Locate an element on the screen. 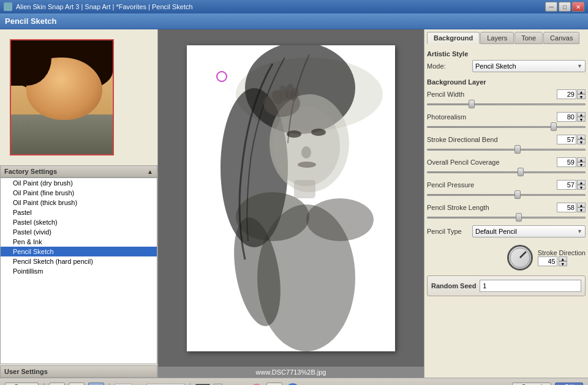 The width and height of the screenshot is (588, 385). stroke-direction-value: 45 is located at coordinates (548, 261).